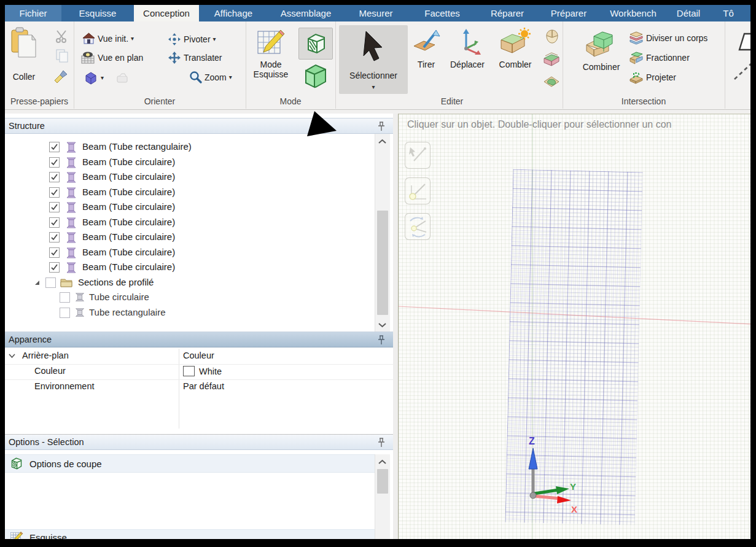  What do you see at coordinates (668, 38) in the screenshot?
I see `split-body-button: Diviser un corps` at bounding box center [668, 38].